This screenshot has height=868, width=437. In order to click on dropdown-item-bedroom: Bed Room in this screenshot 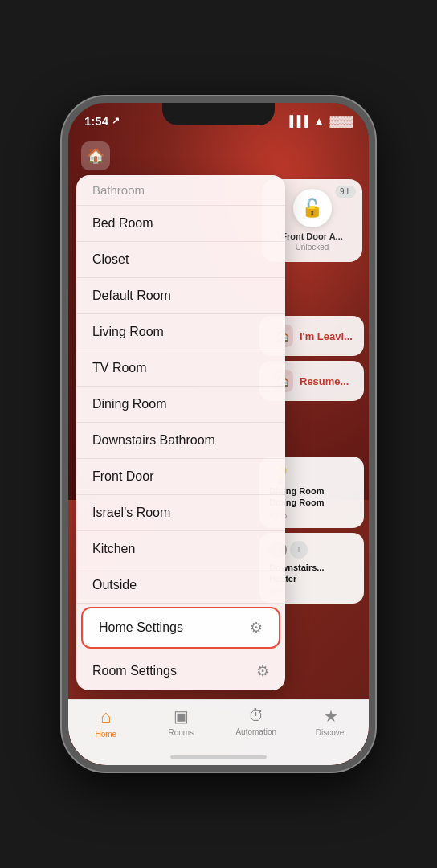, I will do `click(181, 223)`.